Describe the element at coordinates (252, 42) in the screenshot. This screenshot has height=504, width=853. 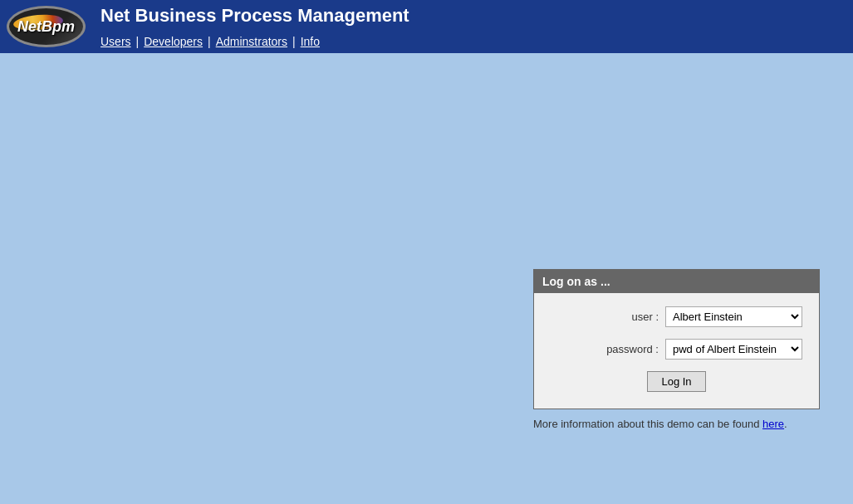
I see `nav-link-adminstrators: Adminstrators` at that location.